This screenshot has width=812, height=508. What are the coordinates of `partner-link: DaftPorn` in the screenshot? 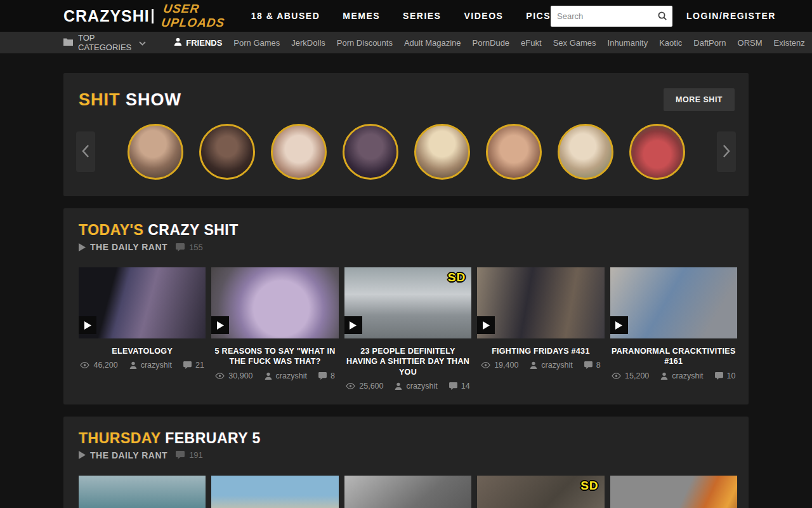 It's located at (709, 43).